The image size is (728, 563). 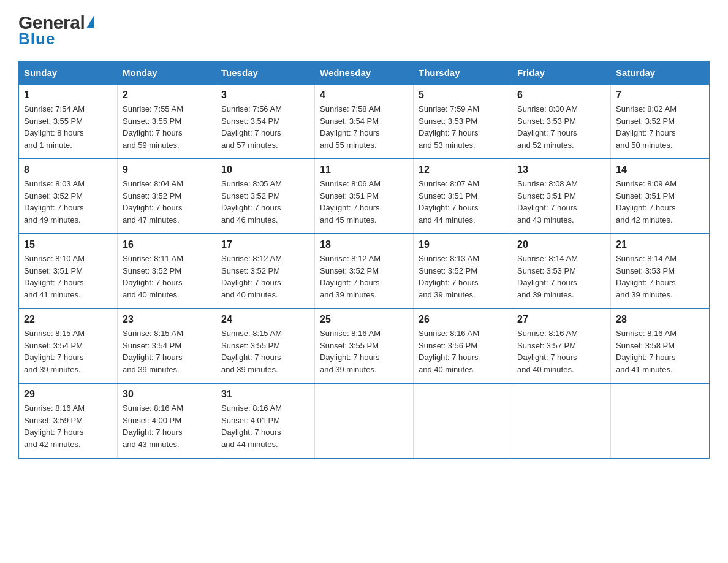 What do you see at coordinates (463, 95) in the screenshot?
I see `day-number: 5` at bounding box center [463, 95].